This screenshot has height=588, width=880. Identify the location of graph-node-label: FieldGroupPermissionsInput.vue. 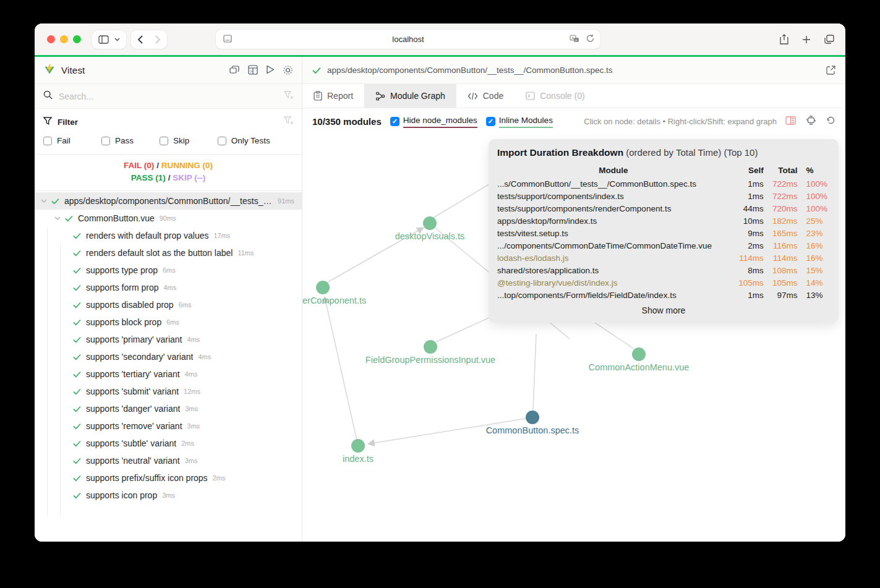
(430, 360).